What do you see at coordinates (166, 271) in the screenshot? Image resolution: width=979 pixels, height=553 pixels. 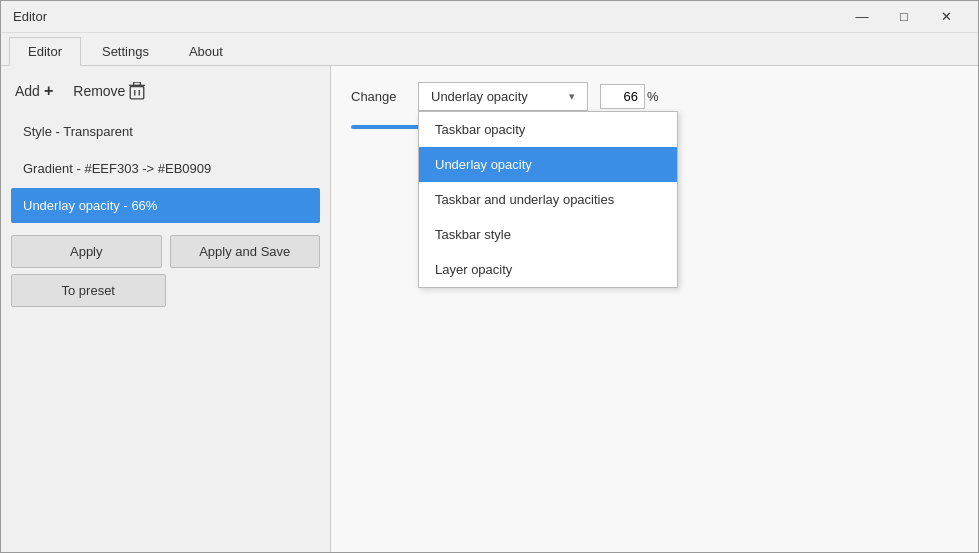 I see `action-buttons: Apply Apply and Save To preset` at bounding box center [166, 271].